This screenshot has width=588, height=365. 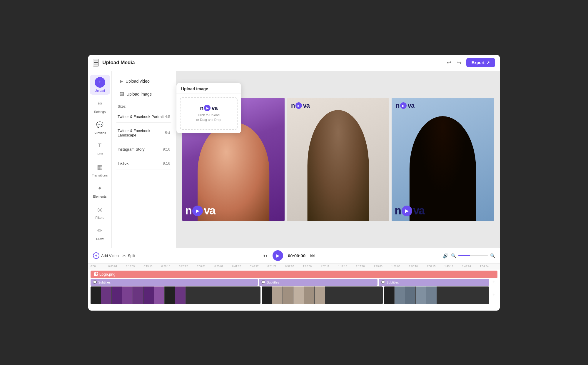 I want to click on sidebar-elements-label: Elements, so click(x=100, y=196).